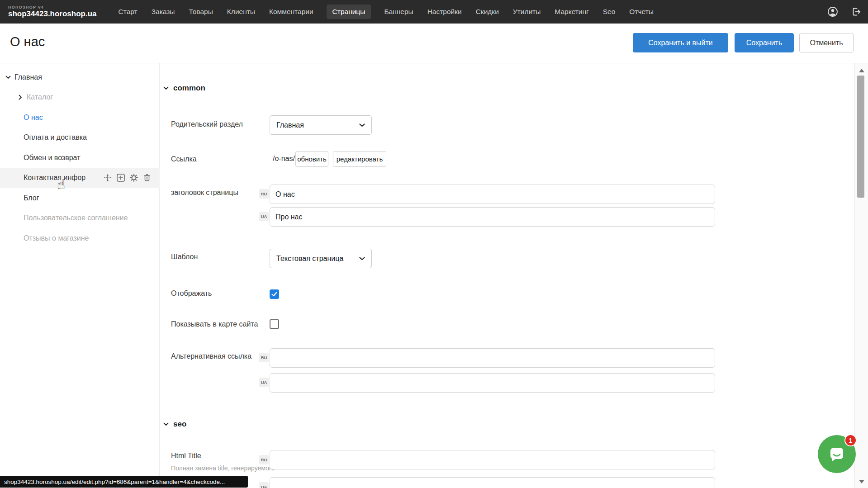 Image resolution: width=868 pixels, height=488 pixels. I want to click on logo-domain: shop34423.horoshop.ua, so click(52, 14).